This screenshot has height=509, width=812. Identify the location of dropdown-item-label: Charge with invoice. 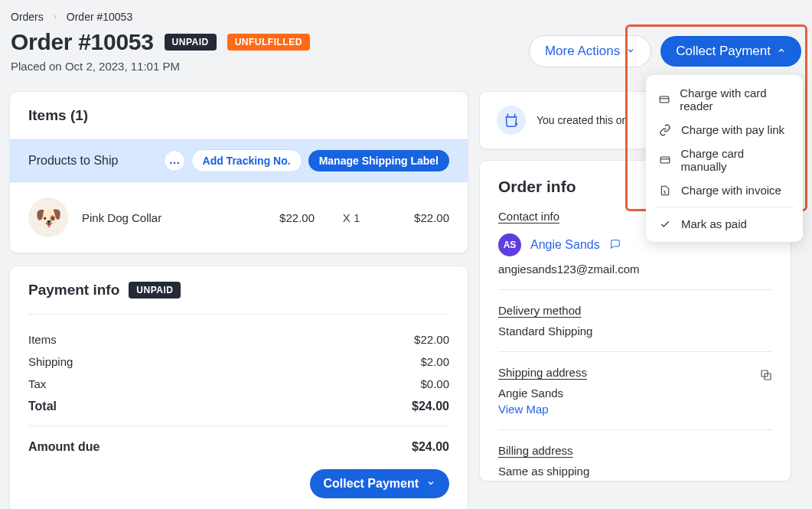
(732, 190).